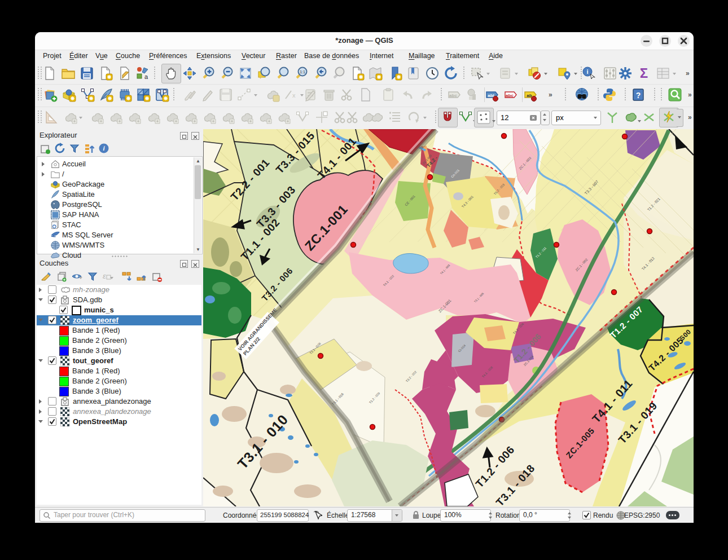 This screenshot has height=560, width=728. What do you see at coordinates (147, 77) in the screenshot?
I see `svg-text: a` at bounding box center [147, 77].